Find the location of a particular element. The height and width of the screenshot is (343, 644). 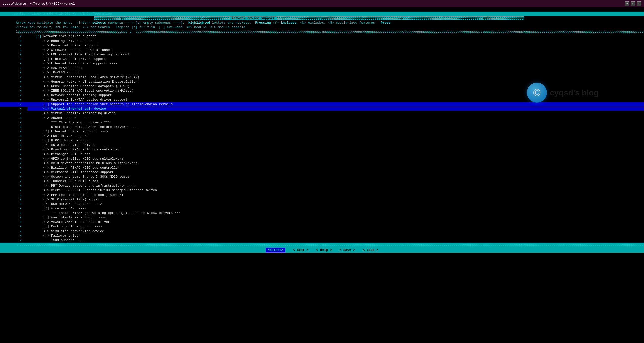

exit-button-label: < < Exit >Exit > is located at coordinates (301, 250).